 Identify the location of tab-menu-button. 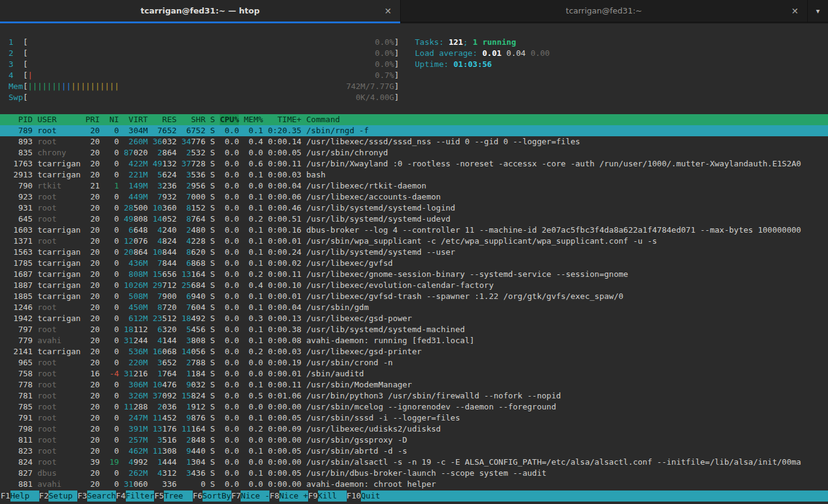
(818, 12).